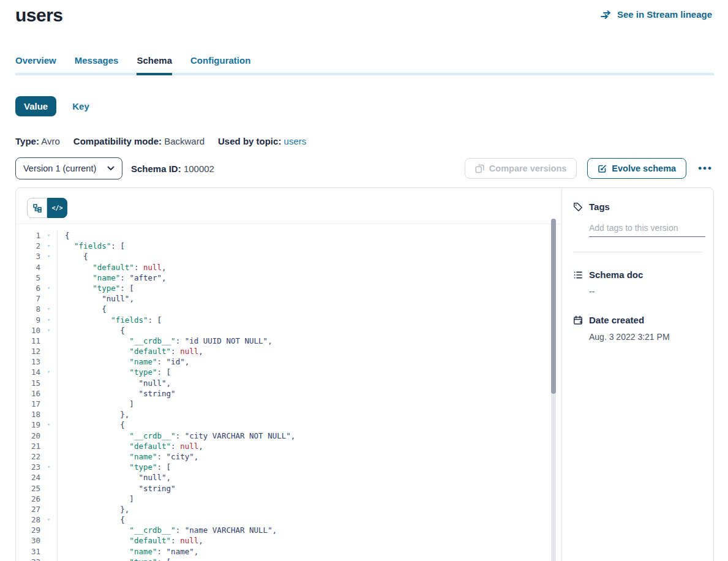 This screenshot has height=561, width=728. I want to click on line-number: 15, so click(28, 383).